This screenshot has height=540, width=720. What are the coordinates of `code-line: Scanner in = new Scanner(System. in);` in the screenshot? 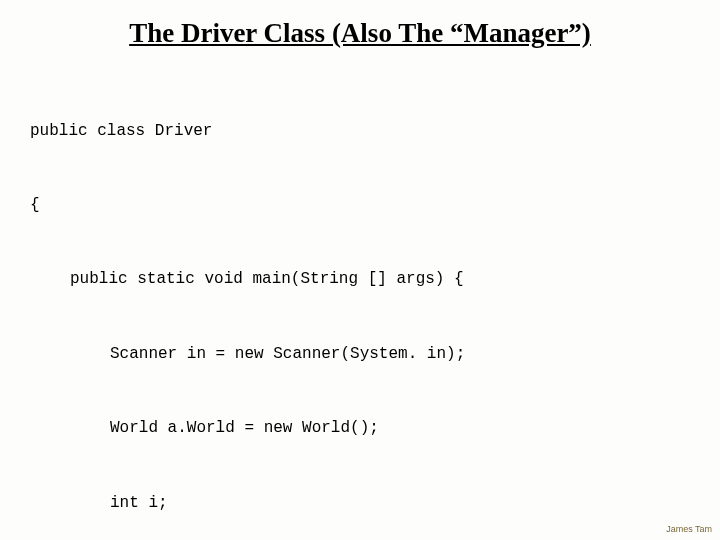 It's located at (360, 354).